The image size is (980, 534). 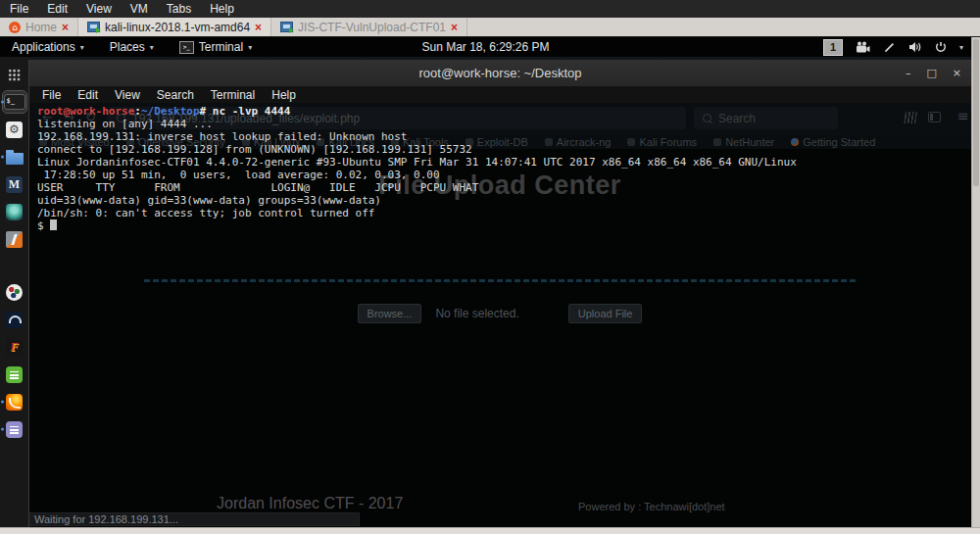 What do you see at coordinates (504, 149) in the screenshot?
I see `terminal-line: connect to [192.168.199.128] from (UNKNO…` at bounding box center [504, 149].